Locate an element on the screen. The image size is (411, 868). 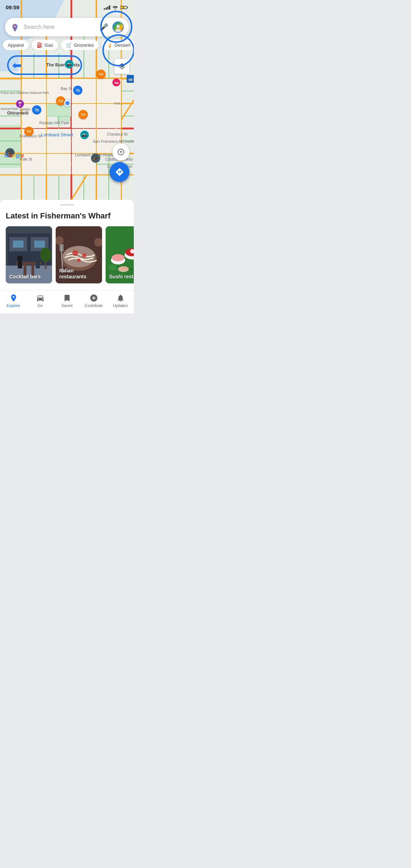
map-area: Bay St Chestnut St Hyde St Larkin St Col… is located at coordinates (67, 100).